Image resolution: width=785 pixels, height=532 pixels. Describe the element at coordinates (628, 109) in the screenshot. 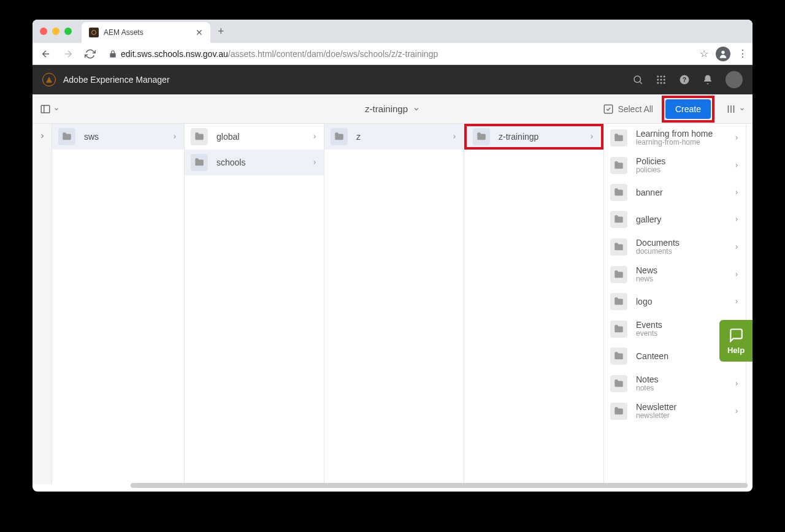

I see `select-all-button: Select All` at that location.